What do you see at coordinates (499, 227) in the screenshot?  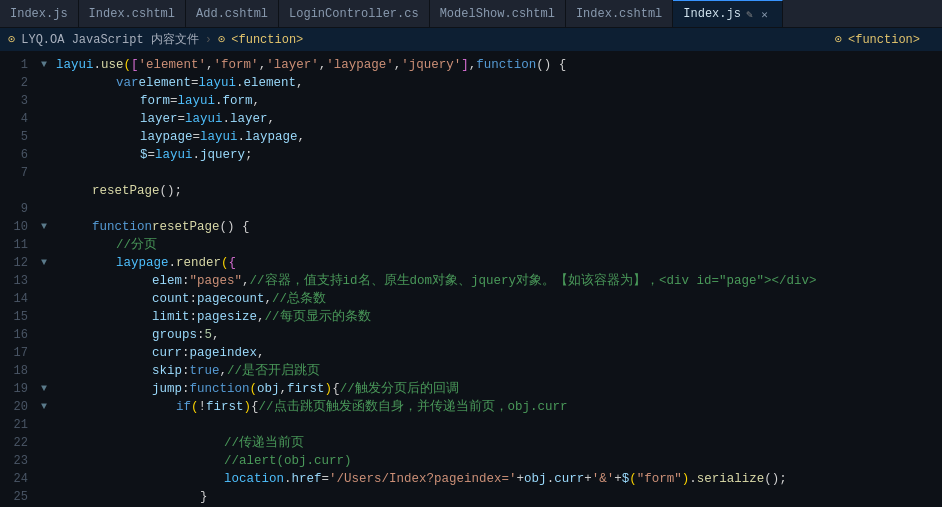 I see `code-line-10: function resetPage() {` at bounding box center [499, 227].